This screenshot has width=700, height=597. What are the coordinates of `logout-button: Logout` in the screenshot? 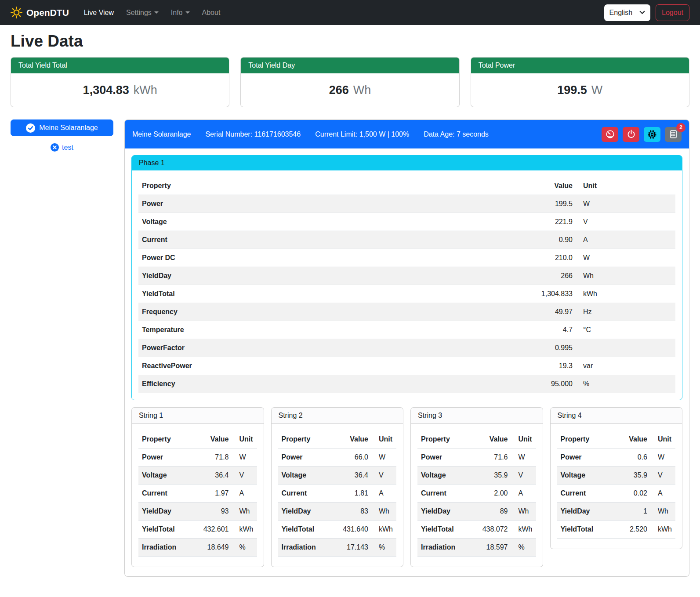 It's located at (672, 13).